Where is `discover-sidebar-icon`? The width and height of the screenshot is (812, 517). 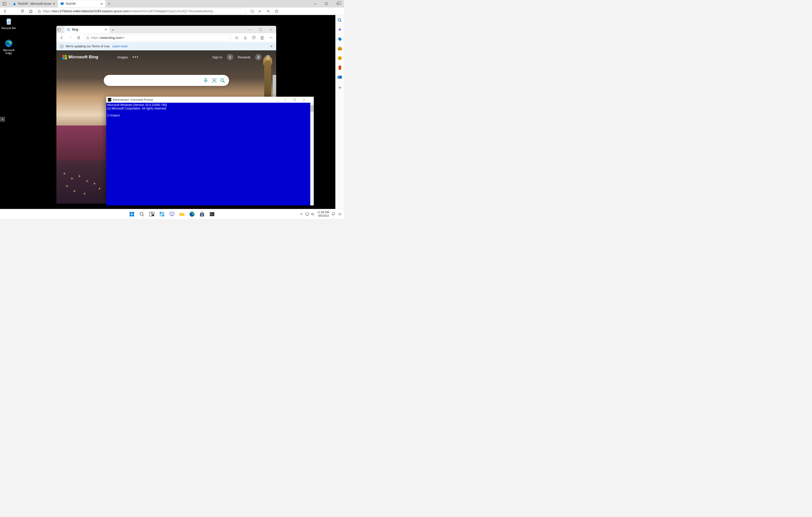
discover-sidebar-icon is located at coordinates (340, 30).